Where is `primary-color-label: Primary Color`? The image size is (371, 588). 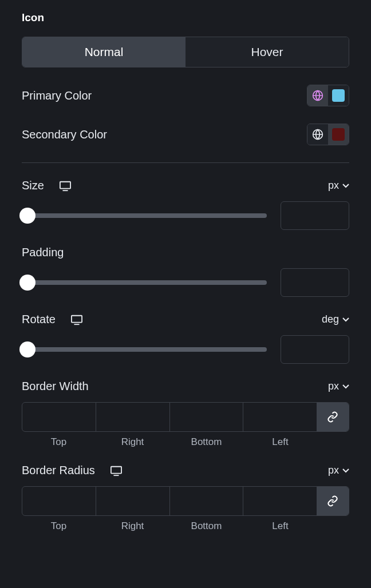 primary-color-label: Primary Color is located at coordinates (57, 96).